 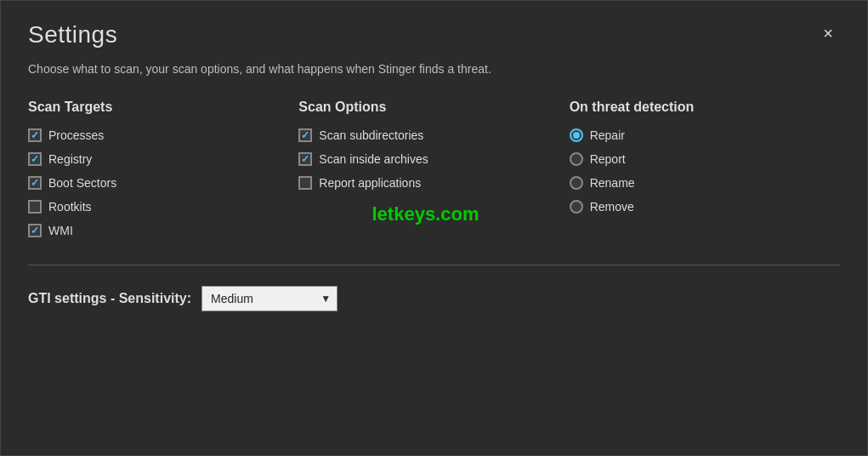 What do you see at coordinates (305, 183) in the screenshot?
I see `report-apps-checkbox` at bounding box center [305, 183].